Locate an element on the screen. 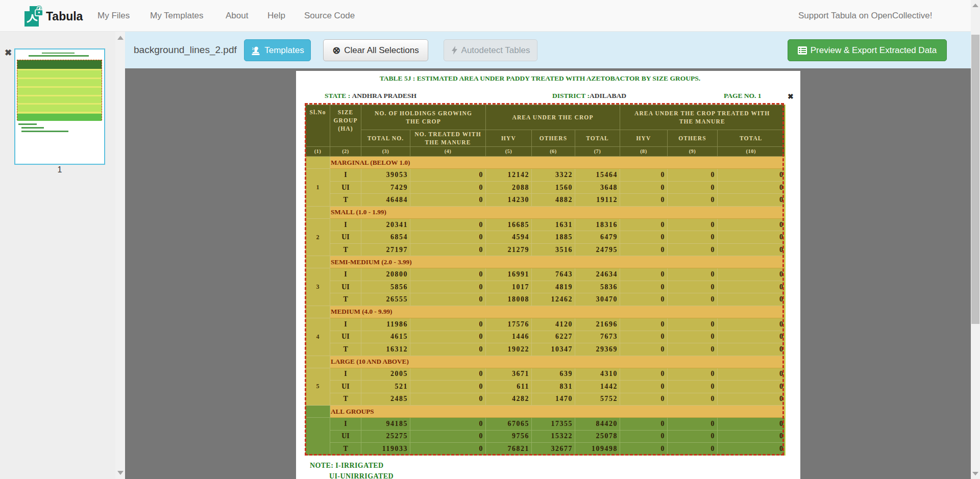  templates-stamp-icon is located at coordinates (256, 51).